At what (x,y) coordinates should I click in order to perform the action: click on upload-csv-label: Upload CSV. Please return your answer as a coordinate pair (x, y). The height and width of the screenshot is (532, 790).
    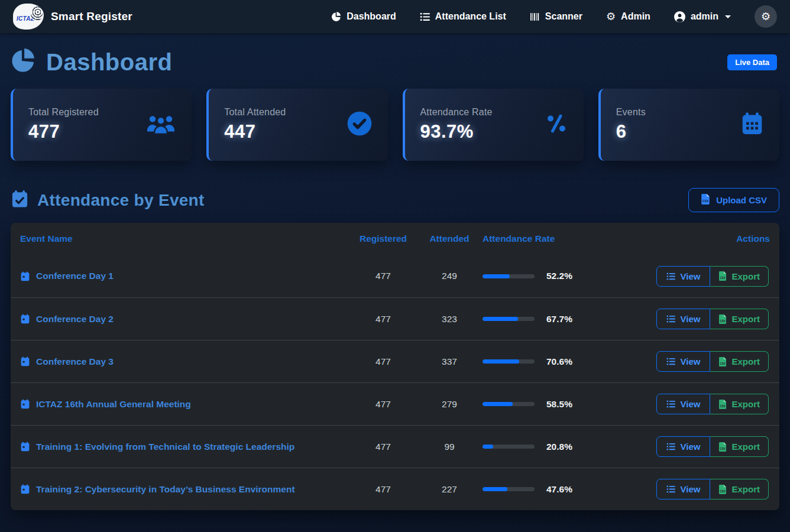
    Looking at the image, I should click on (742, 200).